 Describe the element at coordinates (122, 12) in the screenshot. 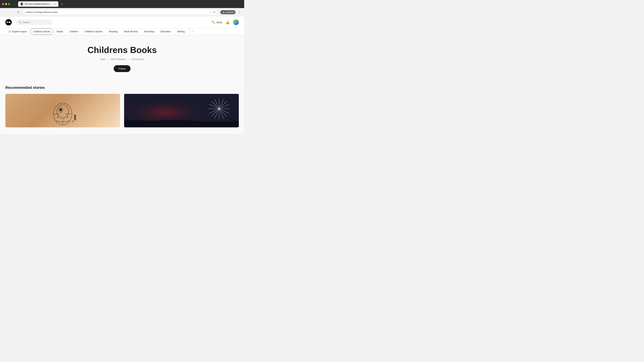

I see `address-bar: ← → ↻ medium.com/tag/childrens-books ☆ ⊡…` at that location.